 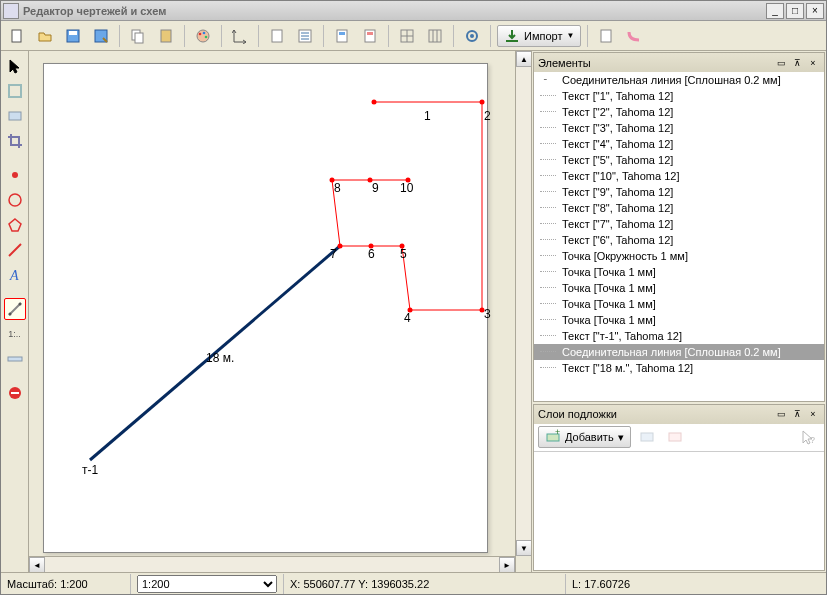 I want to click on tree-item: Текст ["6", Tahoma 12], so click(x=679, y=240).